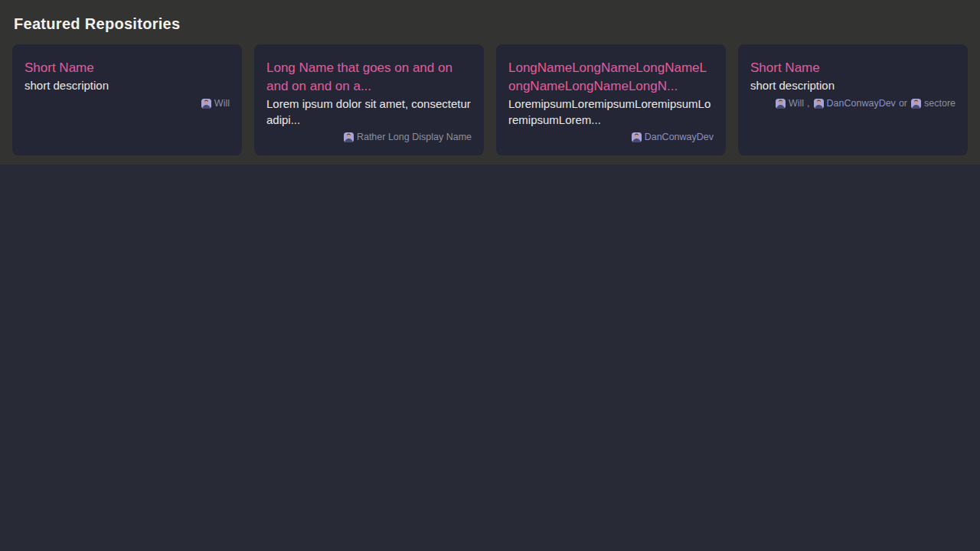 The width and height of the screenshot is (980, 551). Describe the element at coordinates (903, 104) in the screenshot. I see `maintainer-separator: or` at that location.